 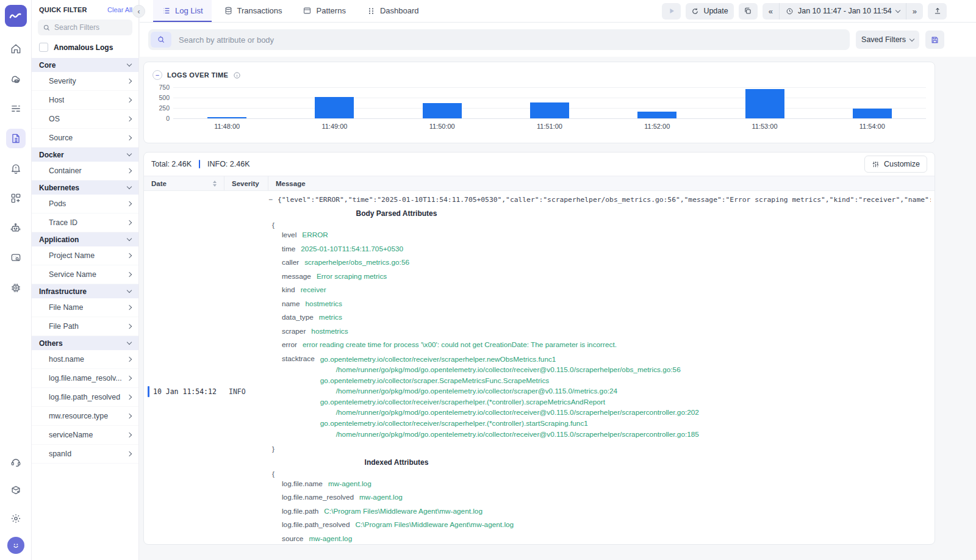 I want to click on tab-transactions: Transactions, so click(x=253, y=11).